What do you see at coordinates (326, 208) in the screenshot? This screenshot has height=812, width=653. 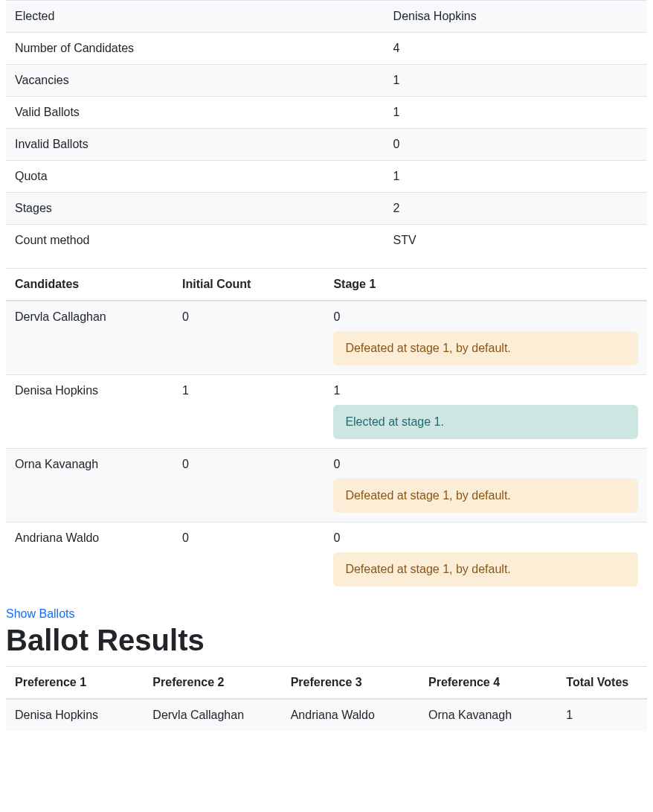 I see `summary-row: Stages 2` at bounding box center [326, 208].